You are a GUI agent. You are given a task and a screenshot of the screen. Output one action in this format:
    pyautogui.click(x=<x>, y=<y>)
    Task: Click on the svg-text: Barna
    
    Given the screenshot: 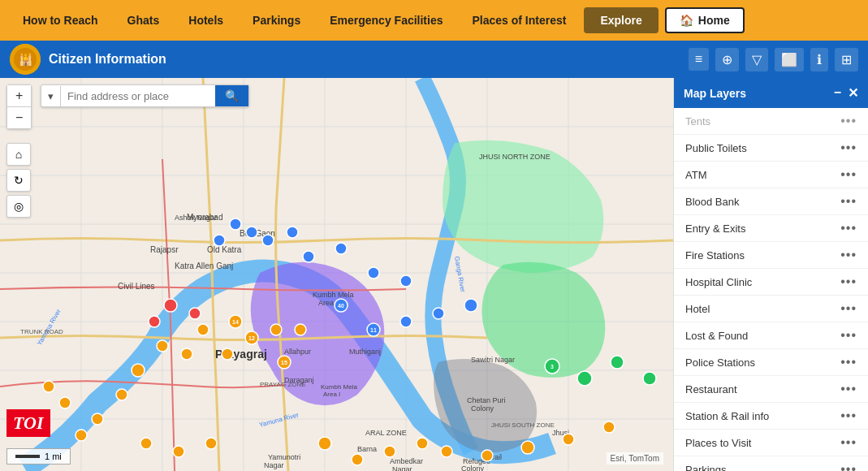 What is the action you would take?
    pyautogui.click(x=367, y=449)
    